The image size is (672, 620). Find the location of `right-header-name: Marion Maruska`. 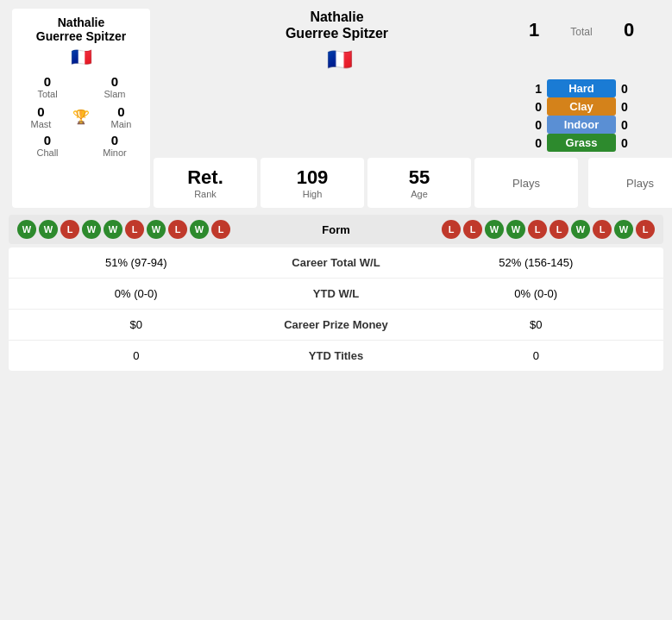

right-header-name: Marion Maruska is located at coordinates (659, 25).